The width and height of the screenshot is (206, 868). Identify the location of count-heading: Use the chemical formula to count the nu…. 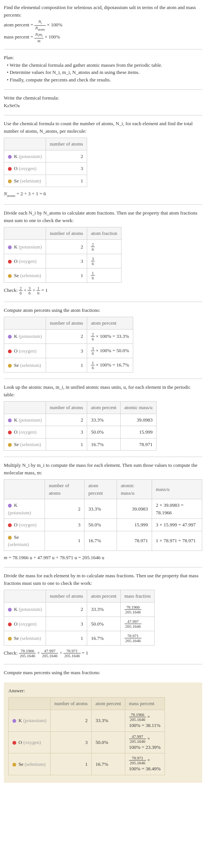
(103, 127).